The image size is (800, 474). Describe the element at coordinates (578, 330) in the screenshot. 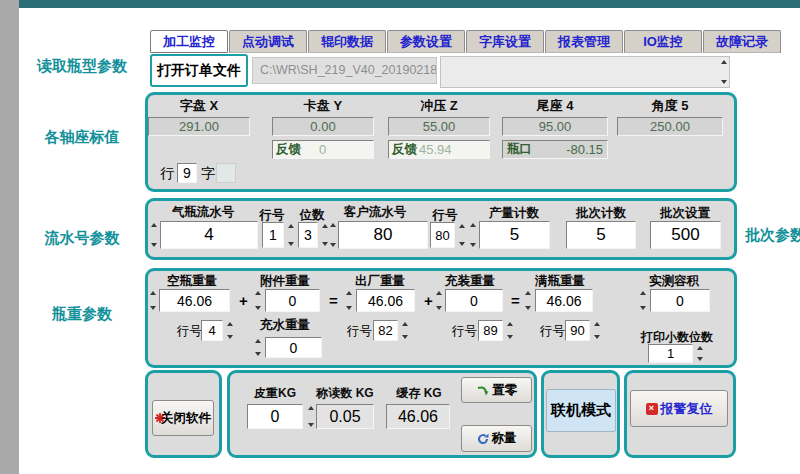

I see `full-row-field: 90` at that location.